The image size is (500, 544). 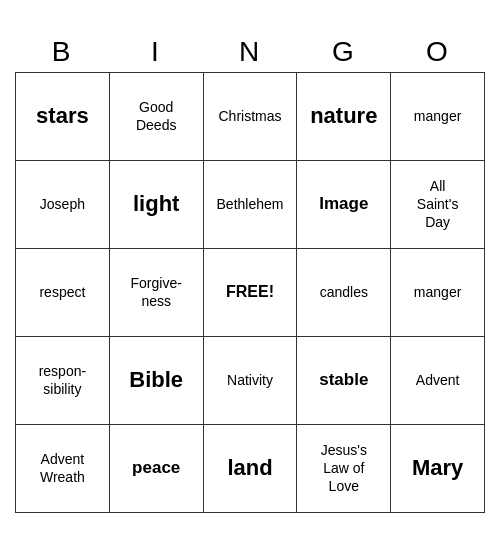 I want to click on cell-r1-c3: Image, so click(x=344, y=205).